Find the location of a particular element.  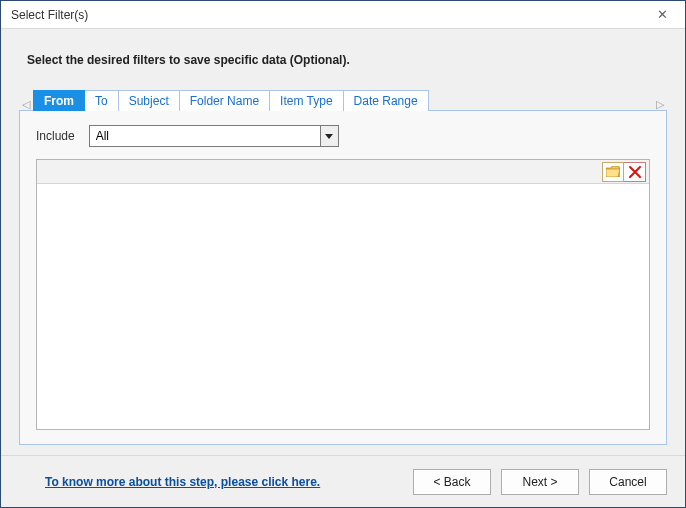

include-combo: All is located at coordinates (214, 136).